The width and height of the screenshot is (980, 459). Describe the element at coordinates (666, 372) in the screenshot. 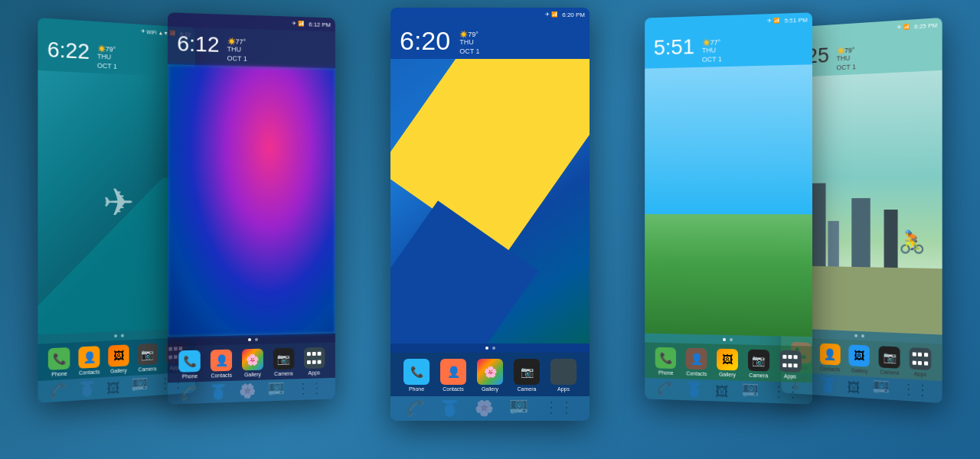

I see `phone-label-4: Phone` at that location.